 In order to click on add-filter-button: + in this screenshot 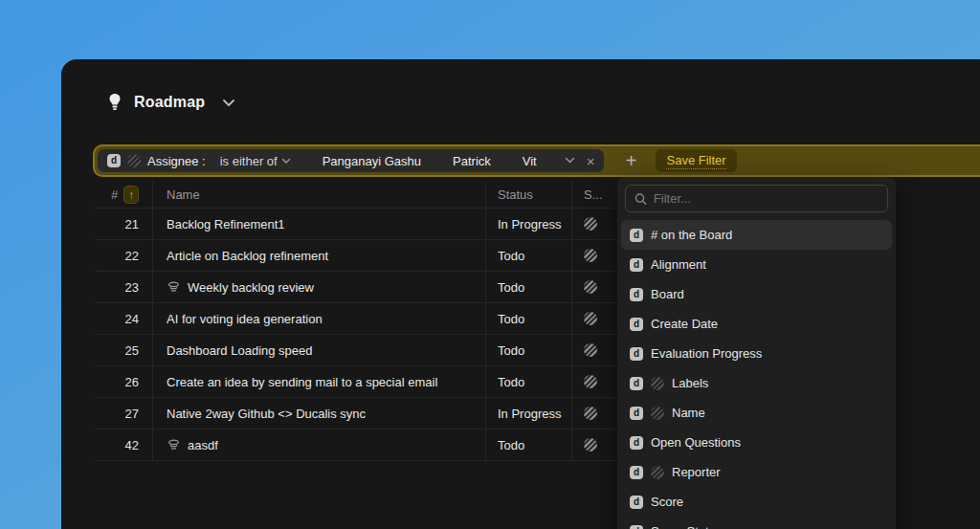, I will do `click(631, 161)`.